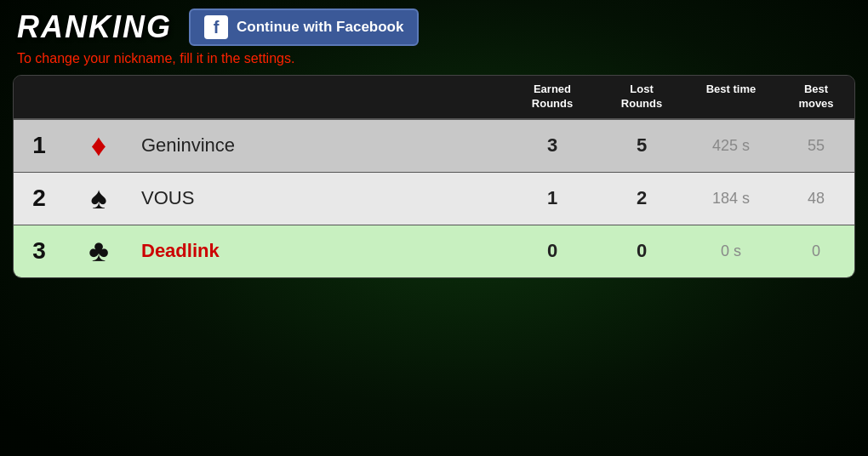 The height and width of the screenshot is (456, 868). I want to click on lost-rounds: 0, so click(642, 251).